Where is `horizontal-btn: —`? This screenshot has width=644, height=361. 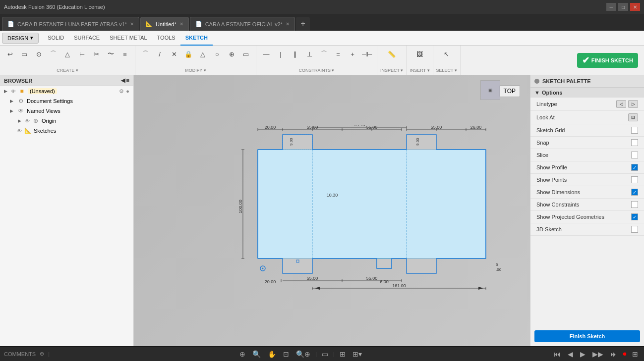 horizontal-btn: — is located at coordinates (266, 54).